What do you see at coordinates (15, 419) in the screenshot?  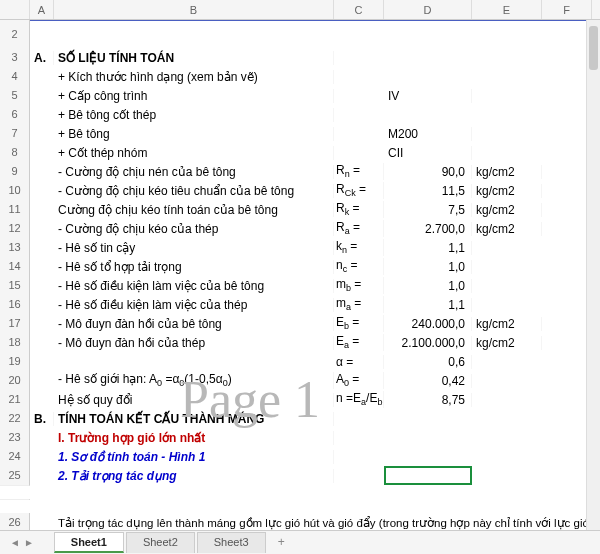 I see `row-header: 22` at bounding box center [15, 419].